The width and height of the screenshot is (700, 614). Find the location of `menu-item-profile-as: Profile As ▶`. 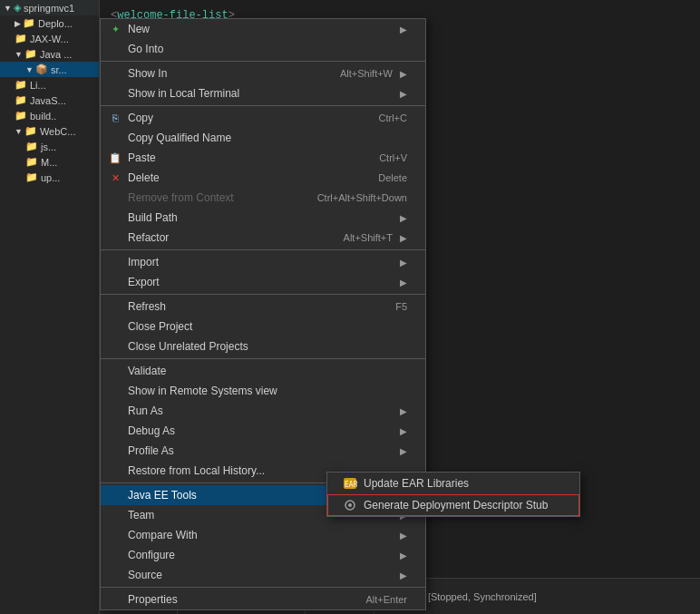

menu-item-profile-as: Profile As ▶ is located at coordinates (263, 451).